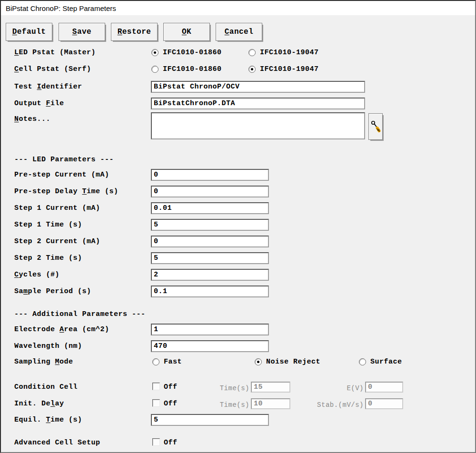 This screenshot has height=453, width=476. What do you see at coordinates (156, 403) in the screenshot?
I see `init-delay-checkbox` at bounding box center [156, 403].